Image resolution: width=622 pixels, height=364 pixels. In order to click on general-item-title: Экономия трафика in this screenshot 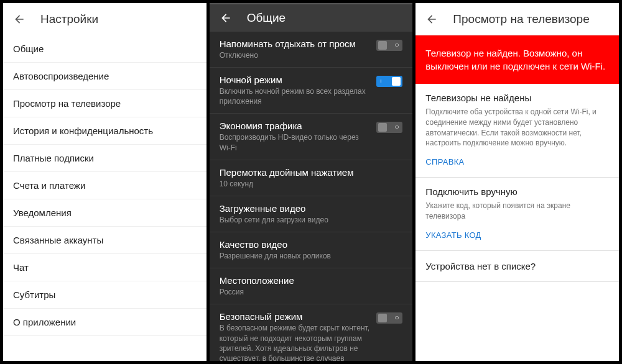, I will do `click(296, 125)`.